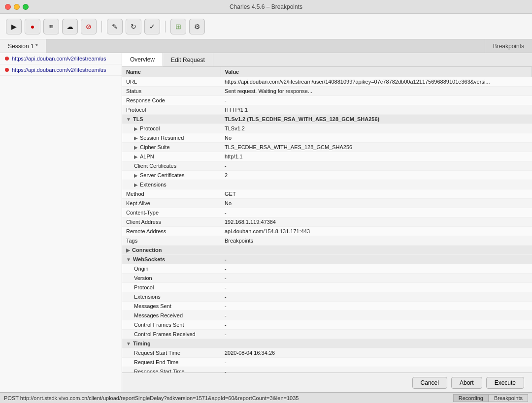 This screenshot has width=532, height=403. Describe the element at coordinates (171, 185) in the screenshot. I see `row-name: ▶Extensions` at that location.